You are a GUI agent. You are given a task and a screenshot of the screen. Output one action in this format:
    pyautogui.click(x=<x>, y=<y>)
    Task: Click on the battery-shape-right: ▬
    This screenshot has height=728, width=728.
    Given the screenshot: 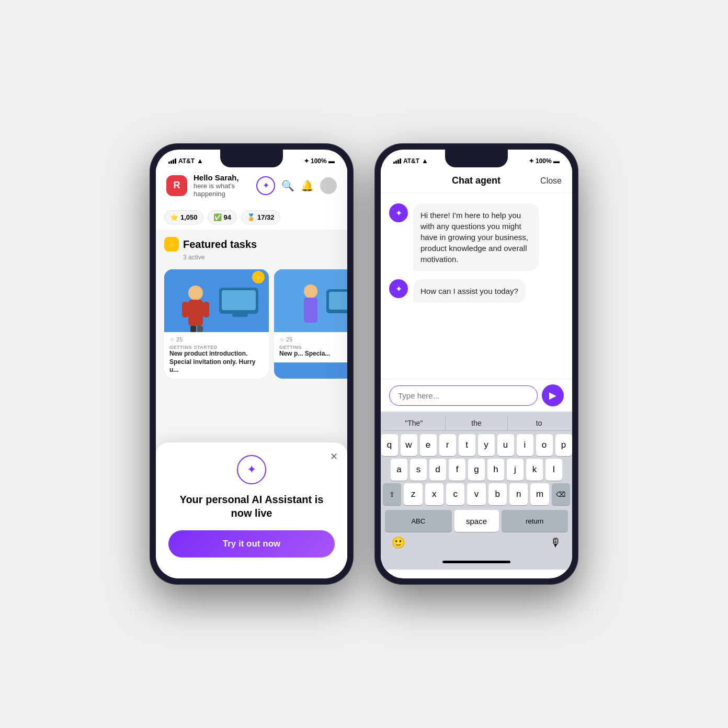 What is the action you would take?
    pyautogui.click(x=556, y=161)
    